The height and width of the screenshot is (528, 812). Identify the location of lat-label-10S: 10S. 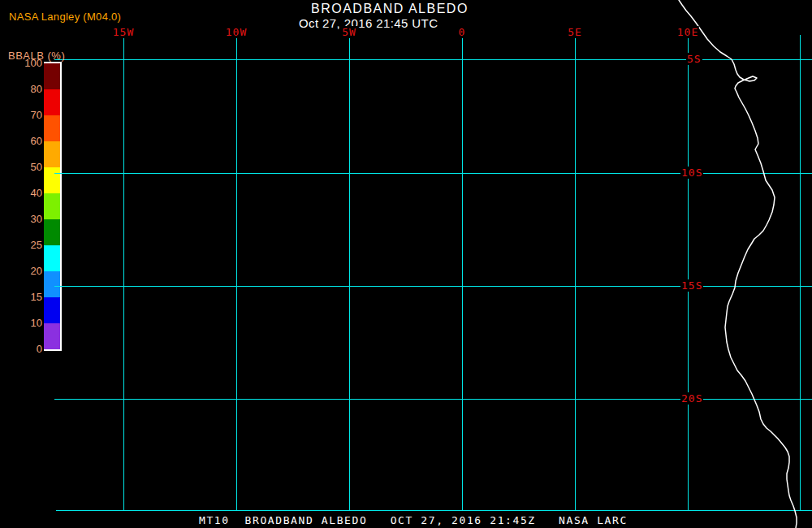
(692, 172).